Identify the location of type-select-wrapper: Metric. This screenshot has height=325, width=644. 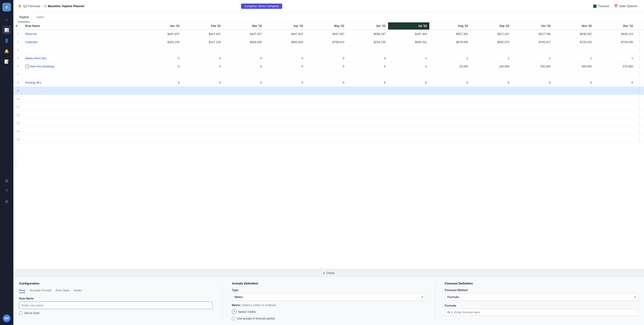
(328, 297).